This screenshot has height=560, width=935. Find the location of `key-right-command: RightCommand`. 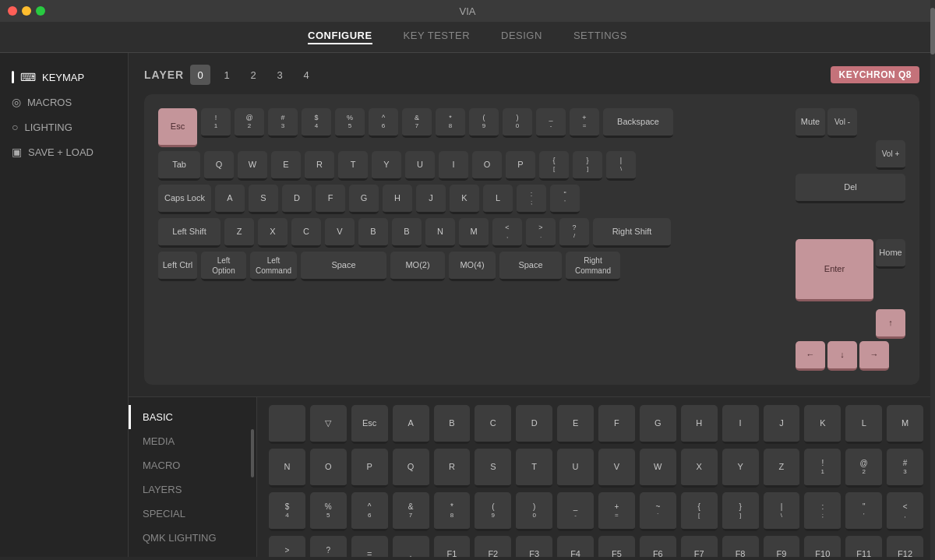

key-right-command: RightCommand is located at coordinates (593, 266).